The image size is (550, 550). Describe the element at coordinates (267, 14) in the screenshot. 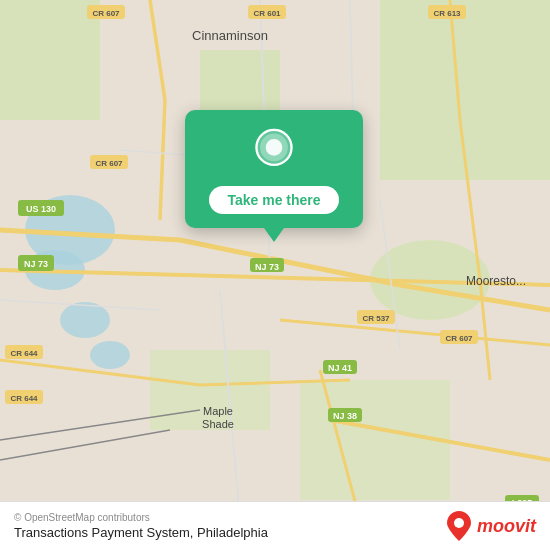

I see `svg-text: CR 601` at that location.